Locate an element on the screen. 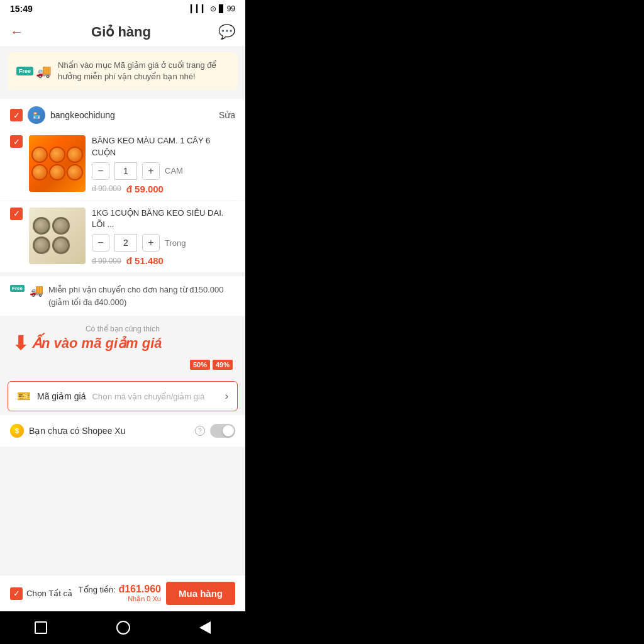 The width and height of the screenshot is (644, 644). chat-icon: 💬 is located at coordinates (226, 32).